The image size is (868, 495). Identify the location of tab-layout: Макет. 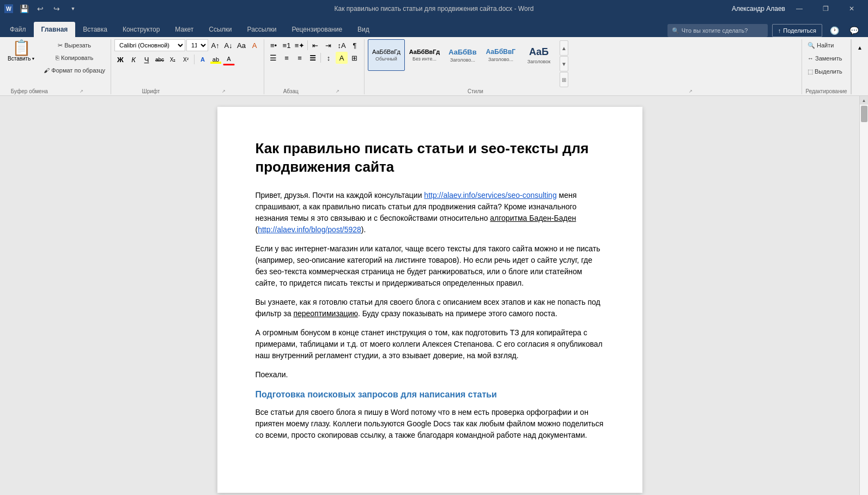
(184, 29).